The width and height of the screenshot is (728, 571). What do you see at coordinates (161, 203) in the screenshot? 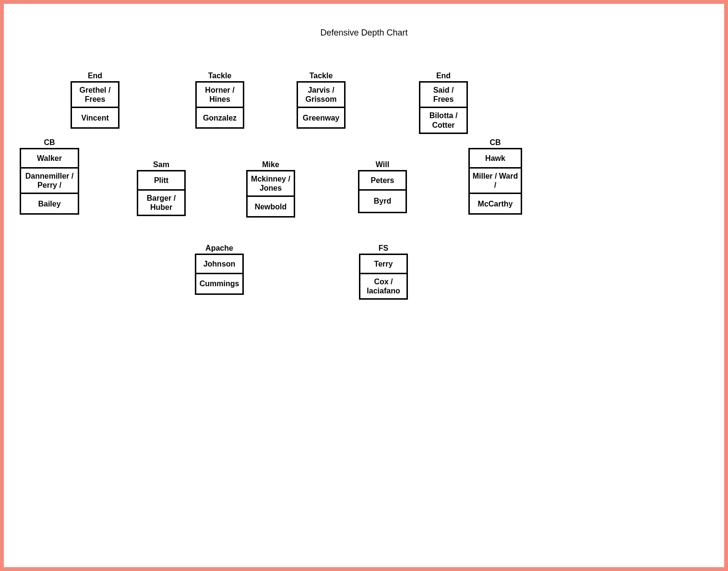
I see `depth-cell: Barger / Huber` at bounding box center [161, 203].